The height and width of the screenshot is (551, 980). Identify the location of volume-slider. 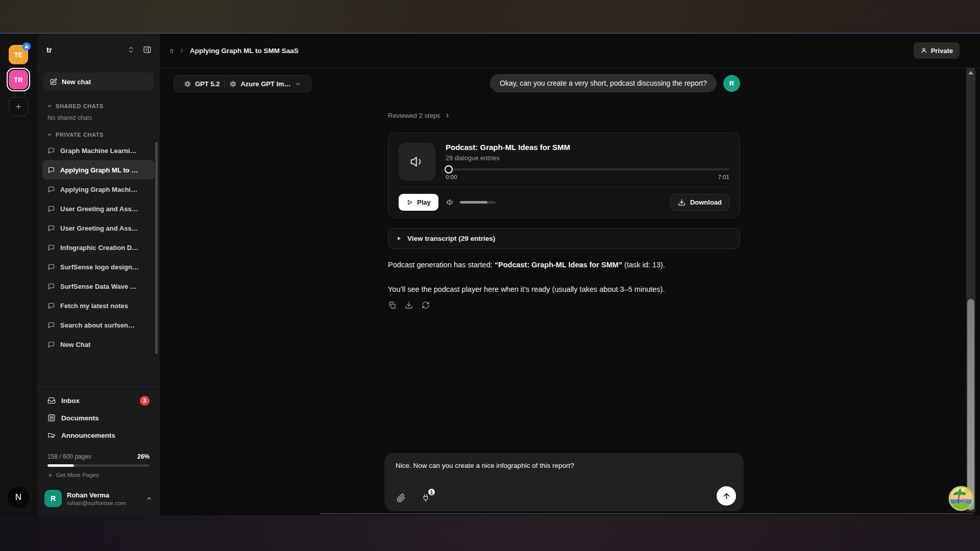
(478, 202).